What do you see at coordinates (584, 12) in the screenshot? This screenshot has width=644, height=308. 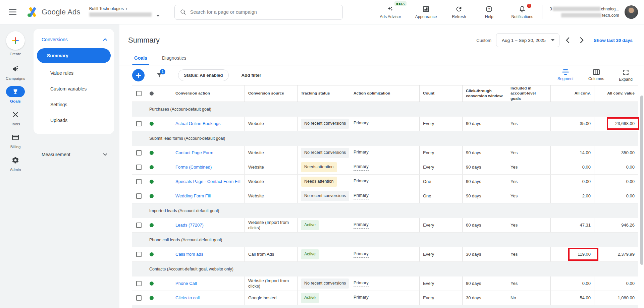 I see `account-info: 3 chnolog... tech.com` at bounding box center [584, 12].